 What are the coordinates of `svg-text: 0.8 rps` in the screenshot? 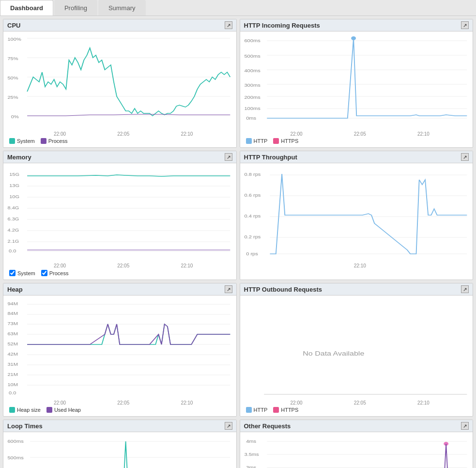 It's located at (252, 174).